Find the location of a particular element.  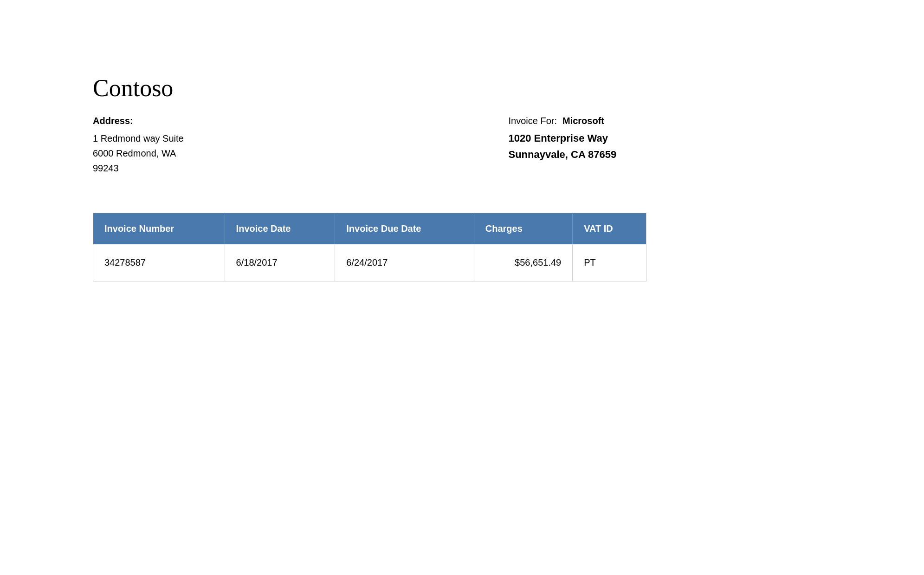

invoice-for-row: Invoice For: Microsoft is located at coordinates (556, 121).